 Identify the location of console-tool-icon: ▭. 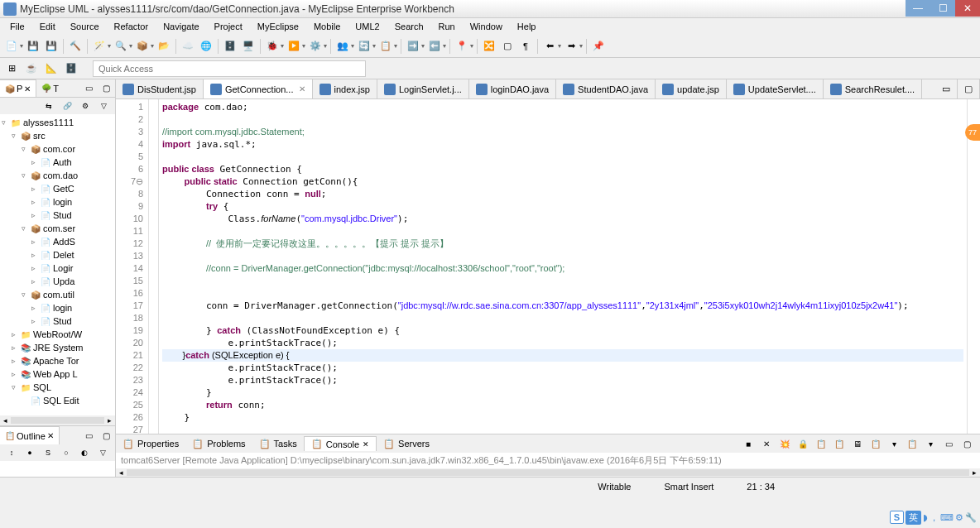
(949, 444).